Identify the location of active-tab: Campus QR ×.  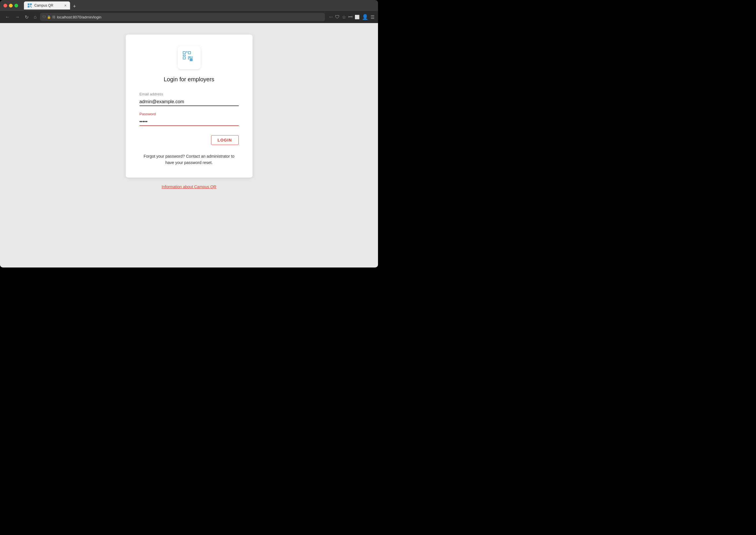
(47, 5).